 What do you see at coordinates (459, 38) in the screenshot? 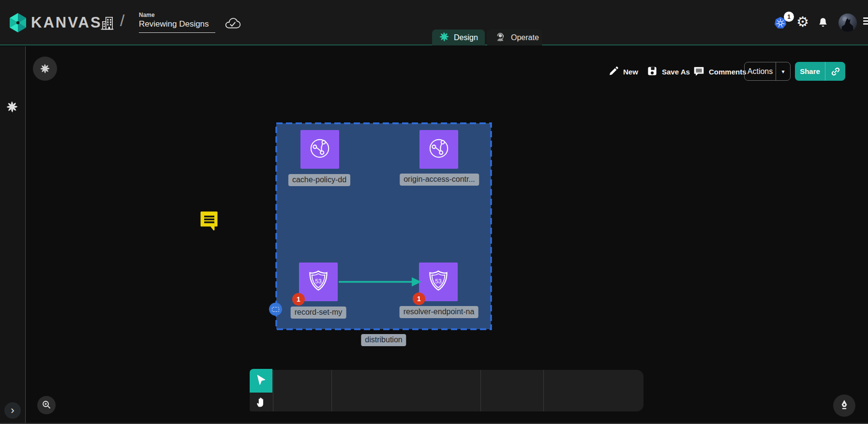
I see `tab-design: Design` at bounding box center [459, 38].